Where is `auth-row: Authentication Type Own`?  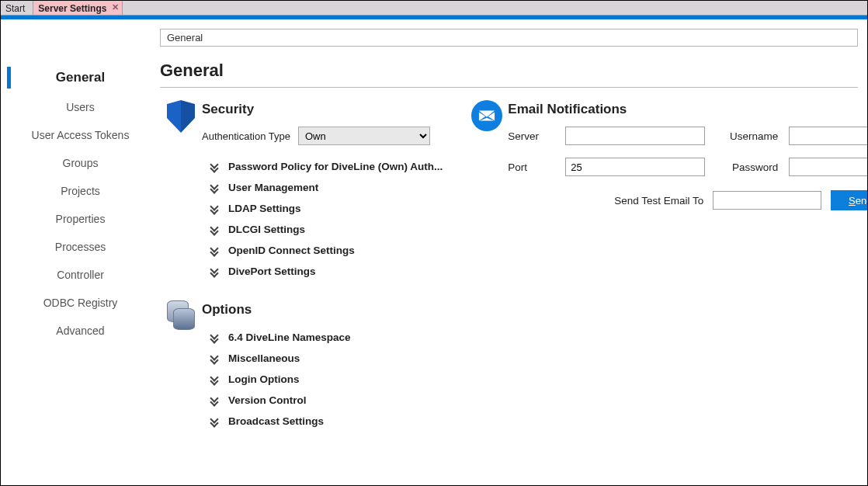 auth-row: Authentication Type Own is located at coordinates (322, 136).